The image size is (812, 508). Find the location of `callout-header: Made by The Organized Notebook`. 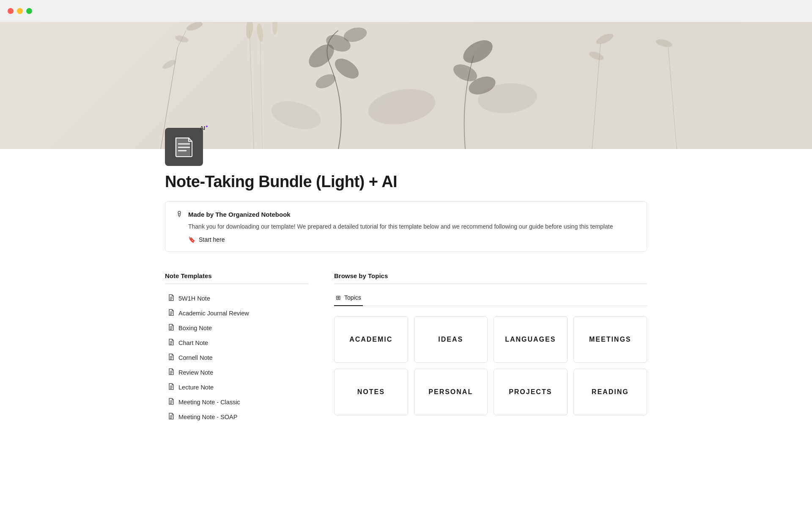

callout-header: Made by The Organized Notebook is located at coordinates (406, 214).